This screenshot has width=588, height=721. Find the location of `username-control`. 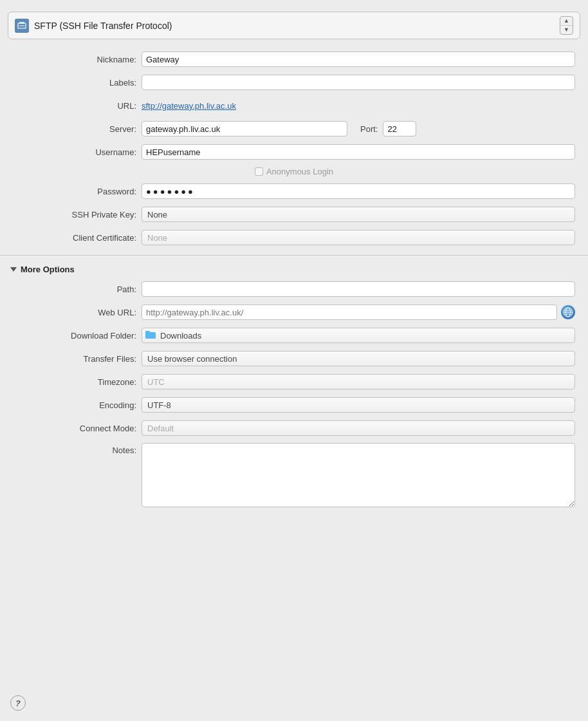

username-control is located at coordinates (358, 152).